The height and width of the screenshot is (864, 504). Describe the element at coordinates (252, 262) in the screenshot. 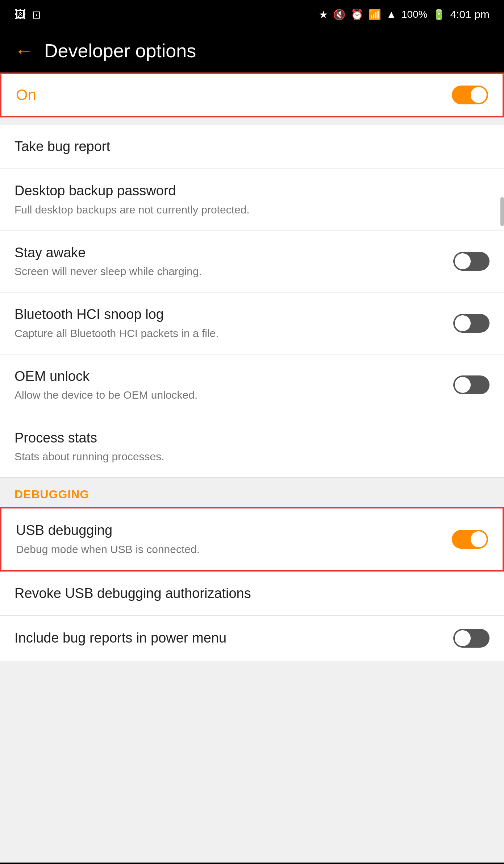

I see `stay-awake-item: Stay awake Screen will never sleep while…` at that location.